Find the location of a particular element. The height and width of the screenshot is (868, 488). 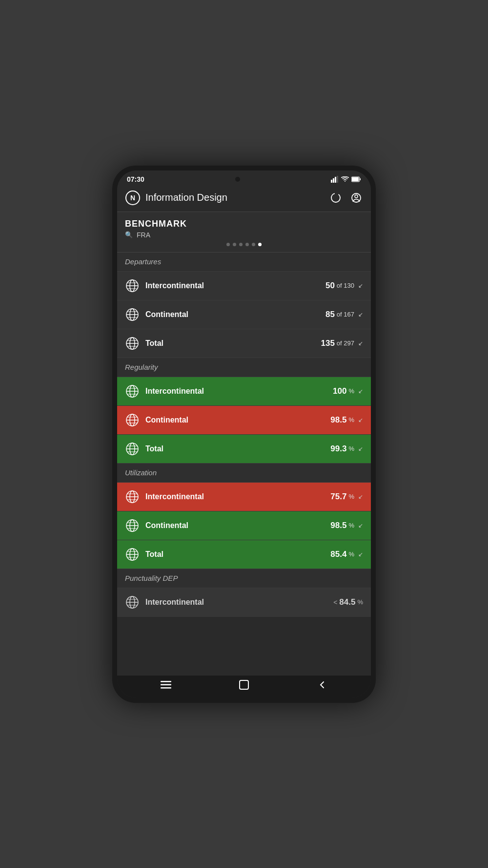

row-unit-1-1: % is located at coordinates (351, 420).